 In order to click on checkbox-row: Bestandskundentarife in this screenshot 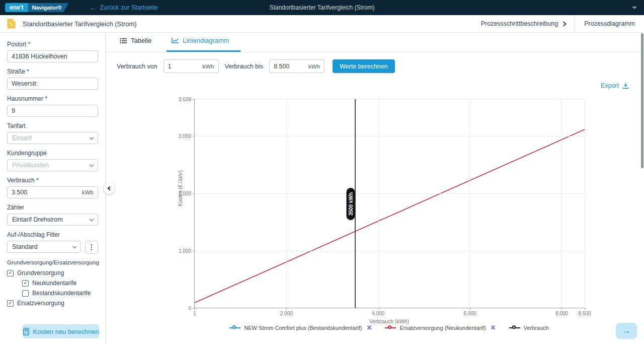, I will do `click(60, 293)`.